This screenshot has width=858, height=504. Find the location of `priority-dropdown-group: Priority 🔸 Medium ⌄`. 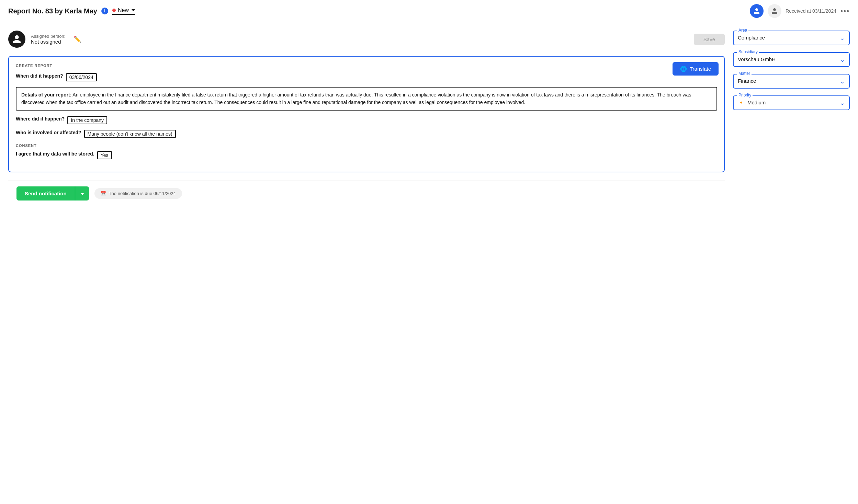

priority-dropdown-group: Priority 🔸 Medium ⌄ is located at coordinates (791, 103).